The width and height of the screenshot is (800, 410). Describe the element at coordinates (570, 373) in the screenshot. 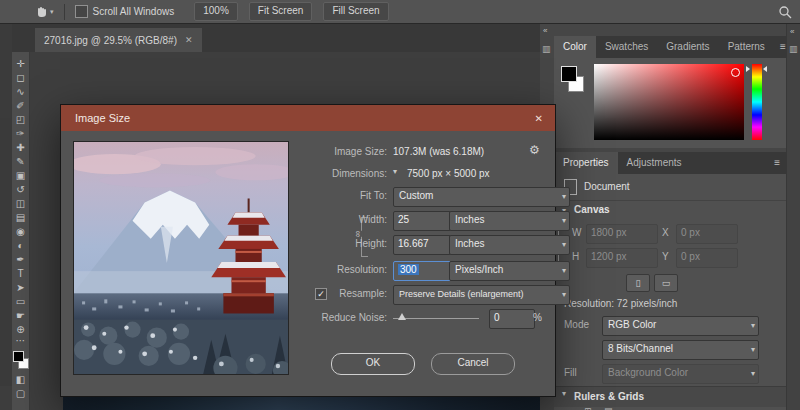

I see `fill-label: Fill` at that location.